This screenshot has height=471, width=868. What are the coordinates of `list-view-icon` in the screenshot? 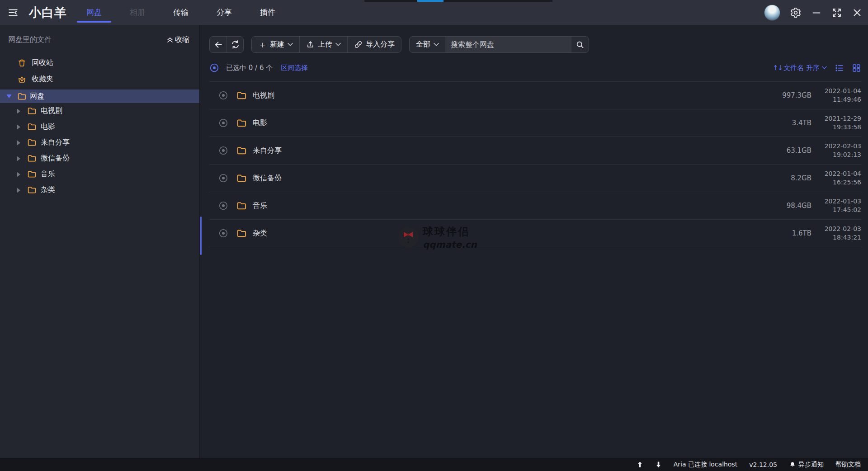 It's located at (839, 68).